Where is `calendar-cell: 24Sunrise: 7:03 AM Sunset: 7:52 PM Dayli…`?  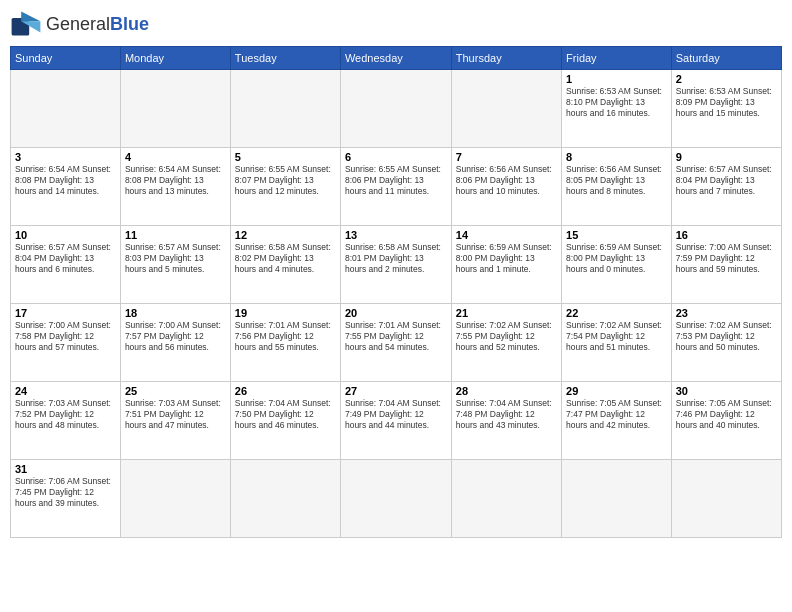
calendar-cell: 24Sunrise: 7:03 AM Sunset: 7:52 PM Dayli… is located at coordinates (66, 421).